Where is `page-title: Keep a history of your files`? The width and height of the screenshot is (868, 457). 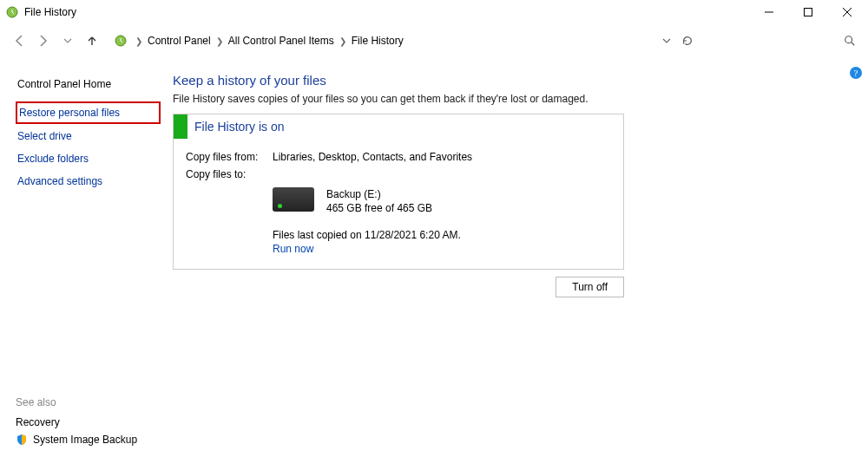
page-title: Keep a history of your files is located at coordinates (509, 80).